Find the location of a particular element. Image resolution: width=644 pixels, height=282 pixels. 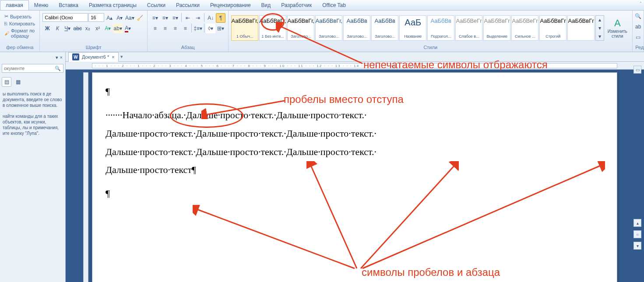

style-item: АаБбВвПодзагол... is located at coordinates (441, 28).